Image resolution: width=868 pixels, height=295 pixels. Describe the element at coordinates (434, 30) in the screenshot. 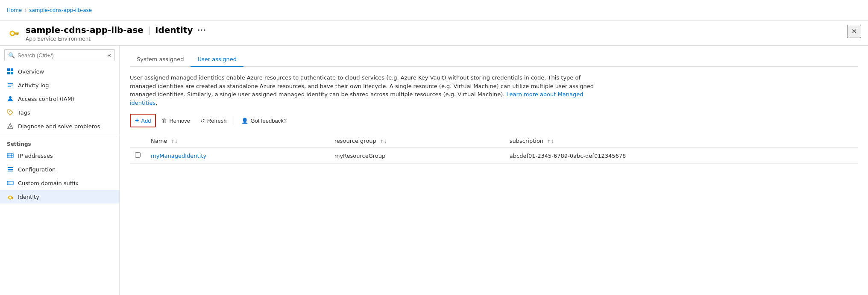

I see `page-title: sample-cdns-app-ilb-ase | Identity ···` at that location.